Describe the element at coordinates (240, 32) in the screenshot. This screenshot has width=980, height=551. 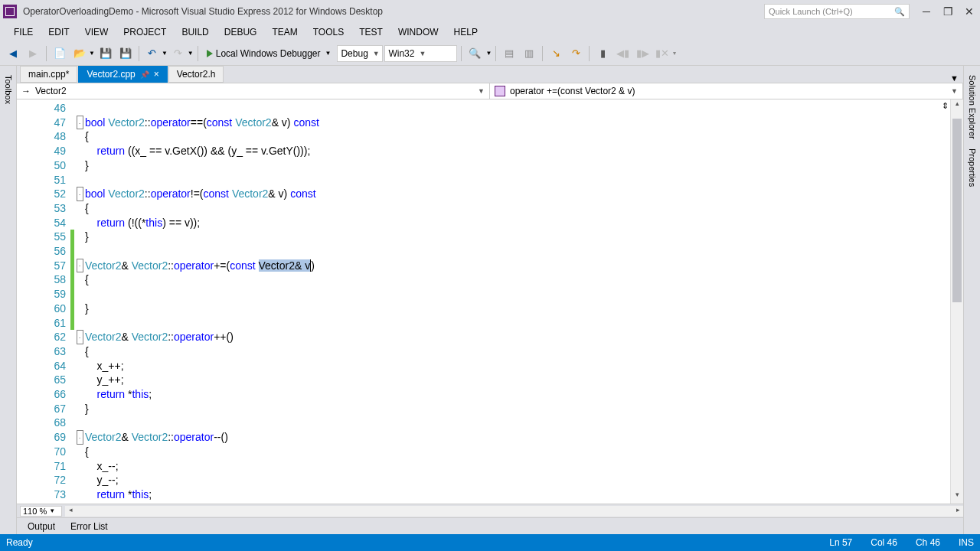
I see `menu-debug: DEBUG` at that location.